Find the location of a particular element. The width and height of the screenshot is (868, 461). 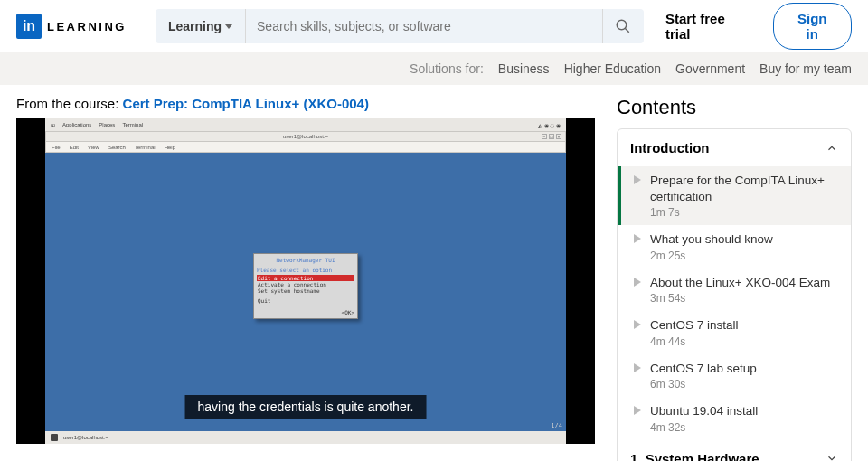

nmtui-quit: Quit is located at coordinates (306, 300).